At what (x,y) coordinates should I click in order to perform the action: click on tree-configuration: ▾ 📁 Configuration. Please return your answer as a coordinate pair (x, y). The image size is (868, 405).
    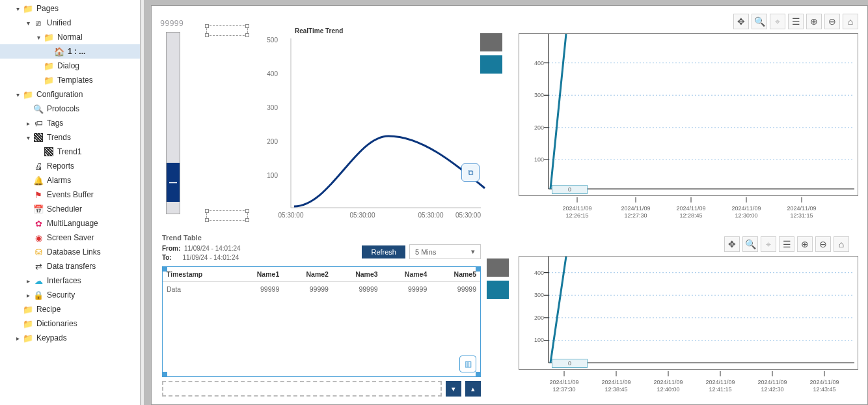
    Looking at the image, I should click on (70, 94).